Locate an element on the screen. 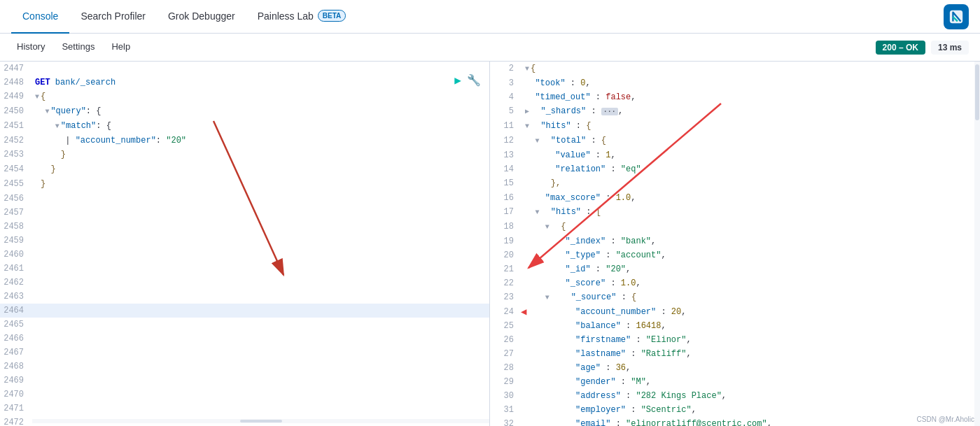 The width and height of the screenshot is (980, 426). out-line-2: 2 ▼{ is located at coordinates (735, 69).